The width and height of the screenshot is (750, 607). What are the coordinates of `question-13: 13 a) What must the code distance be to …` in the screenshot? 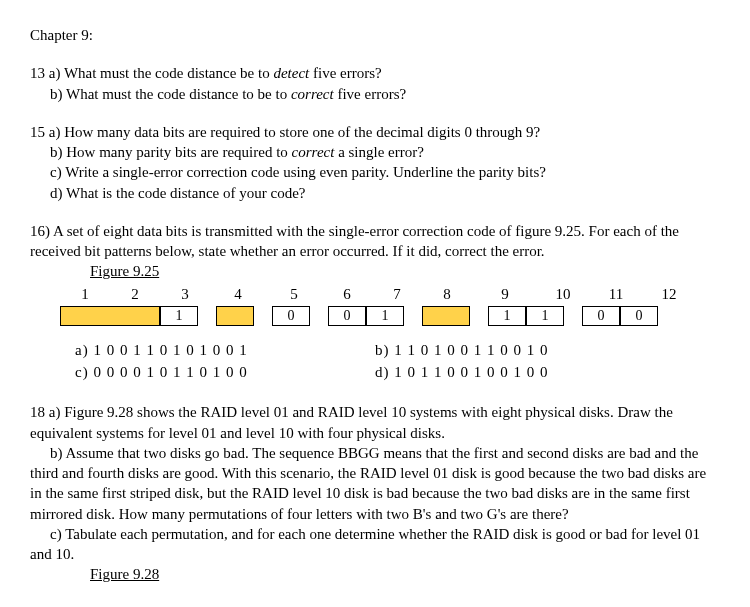 It's located at (375, 84).